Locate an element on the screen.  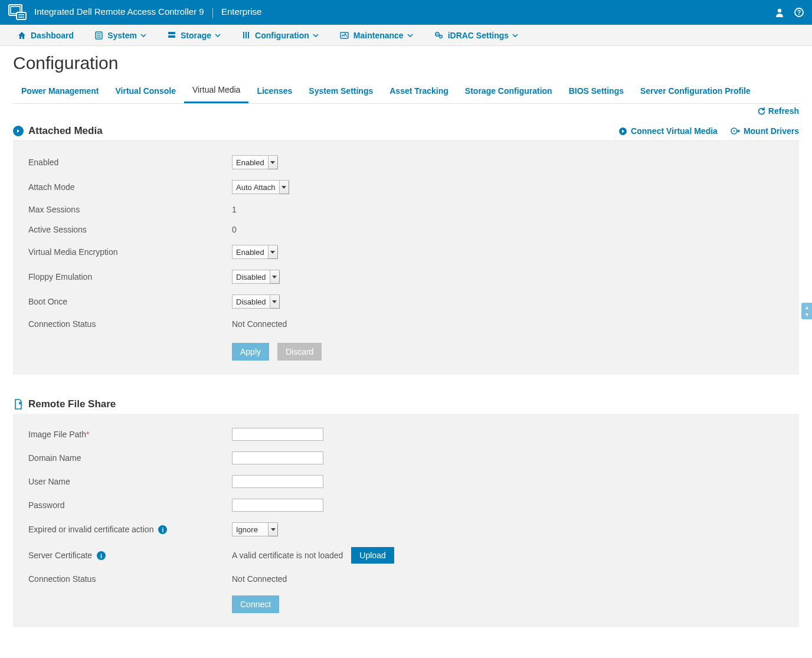
home-icon is located at coordinates (22, 35).